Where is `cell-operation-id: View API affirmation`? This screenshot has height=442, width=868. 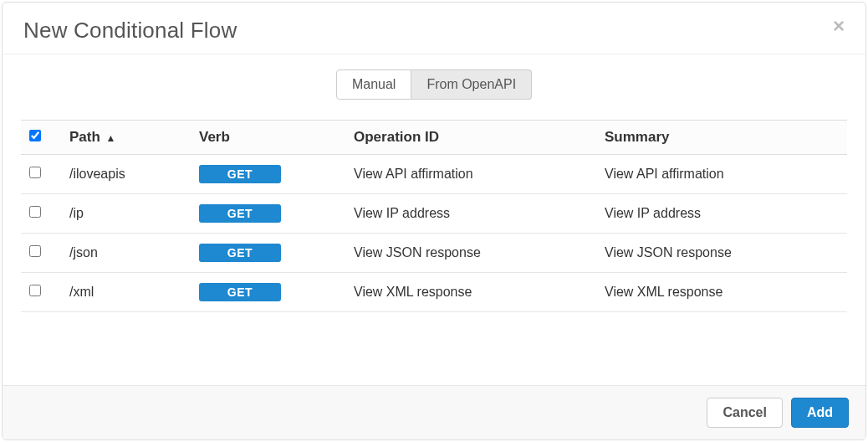
cell-operation-id: View API affirmation is located at coordinates (472, 174).